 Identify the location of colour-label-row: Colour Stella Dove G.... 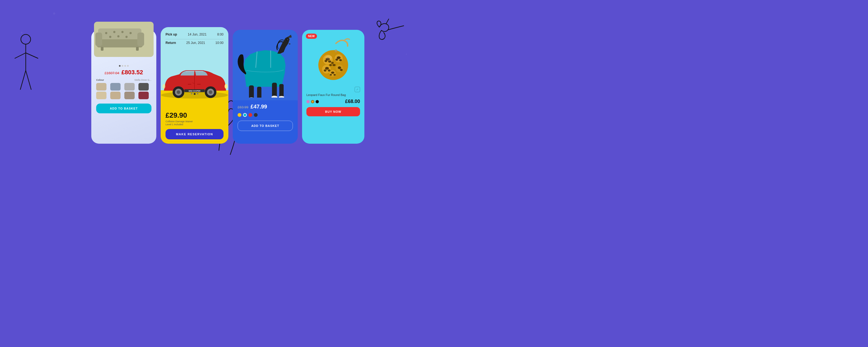
(124, 80).